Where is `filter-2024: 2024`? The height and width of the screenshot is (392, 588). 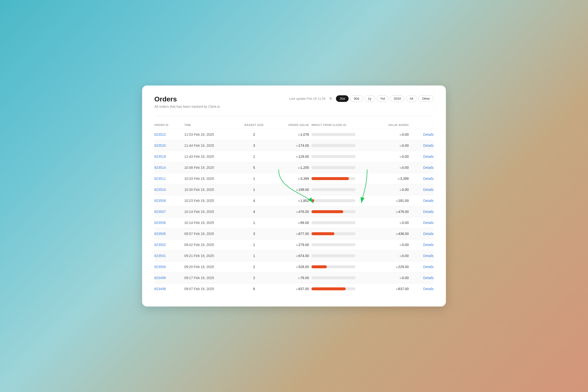
filter-2024: 2024 is located at coordinates (397, 98).